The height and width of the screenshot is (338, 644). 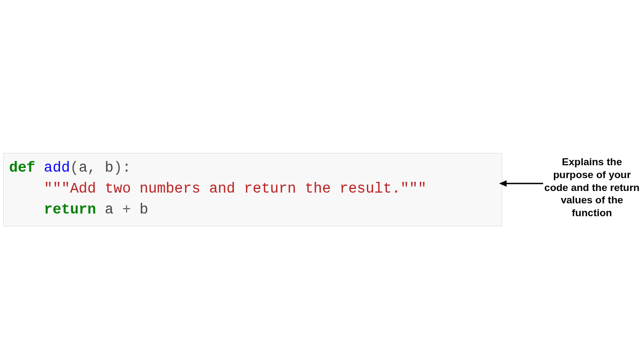 What do you see at coordinates (144, 210) in the screenshot?
I see `var-b: b` at bounding box center [144, 210].